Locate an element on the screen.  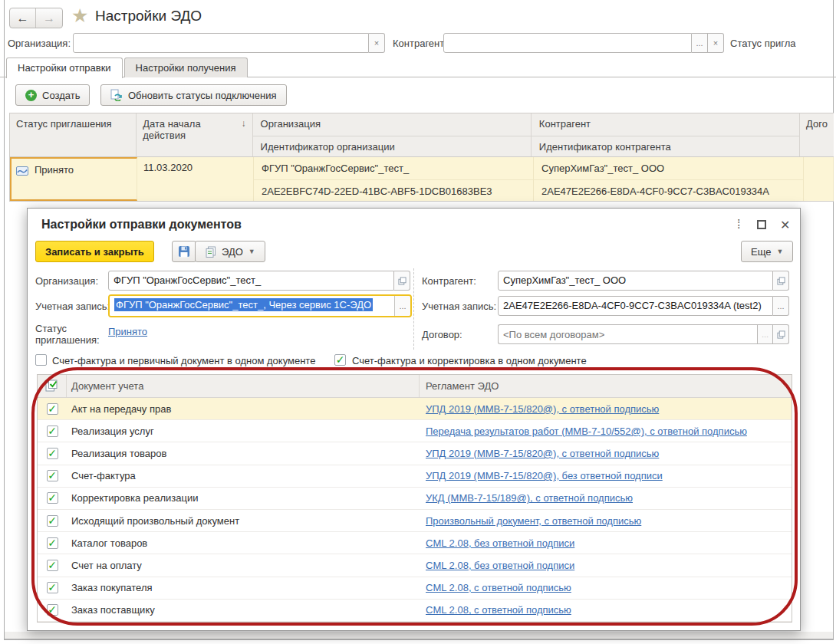
select-all-checkbox is located at coordinates (52, 386).